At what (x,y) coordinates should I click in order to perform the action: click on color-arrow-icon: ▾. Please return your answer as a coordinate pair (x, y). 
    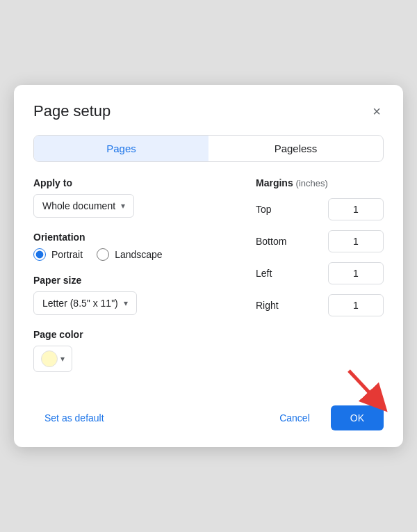
    Looking at the image, I should click on (63, 359).